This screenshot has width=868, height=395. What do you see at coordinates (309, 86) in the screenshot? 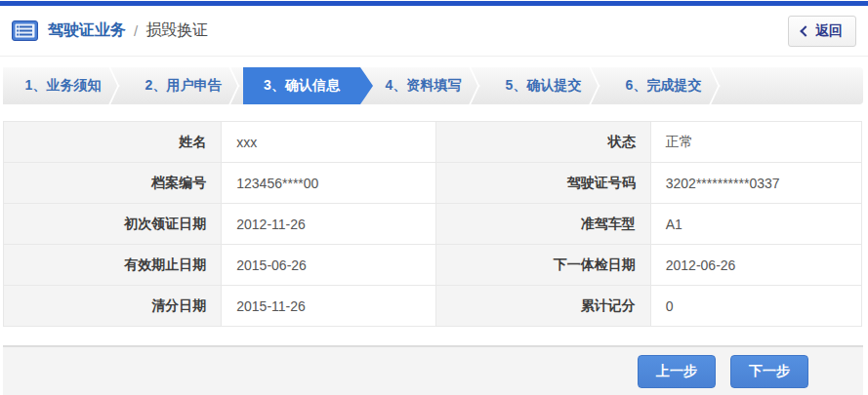
I see `step-tab-3-active: 3、确认信息` at bounding box center [309, 86].